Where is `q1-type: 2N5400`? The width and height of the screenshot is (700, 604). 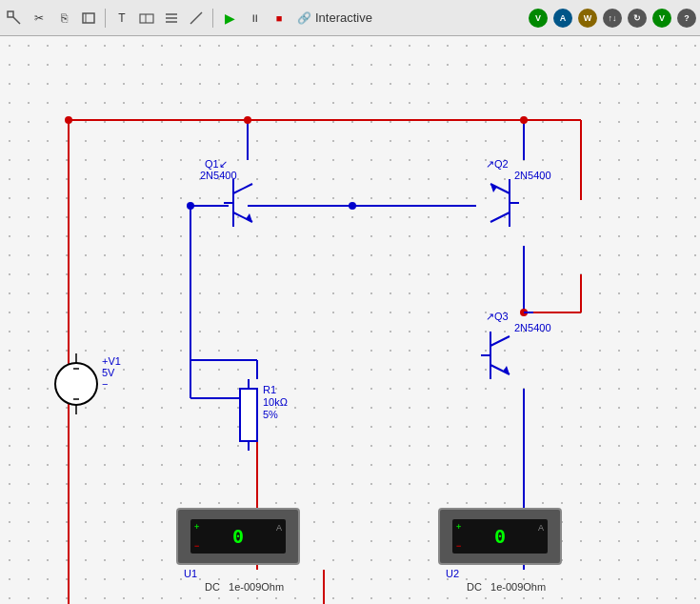
q1-type: 2N5400 is located at coordinates (219, 175).